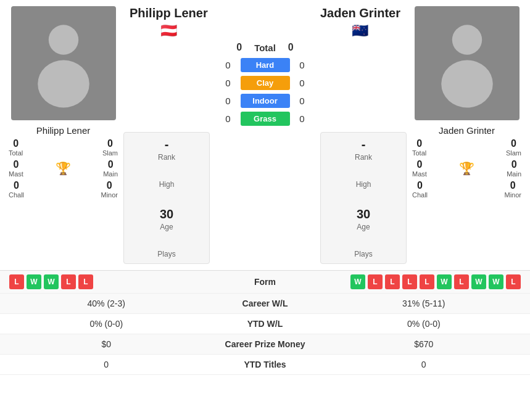 This screenshot has width=530, height=420. What do you see at coordinates (167, 157) in the screenshot?
I see `left-rank-label: Rank` at bounding box center [167, 157].